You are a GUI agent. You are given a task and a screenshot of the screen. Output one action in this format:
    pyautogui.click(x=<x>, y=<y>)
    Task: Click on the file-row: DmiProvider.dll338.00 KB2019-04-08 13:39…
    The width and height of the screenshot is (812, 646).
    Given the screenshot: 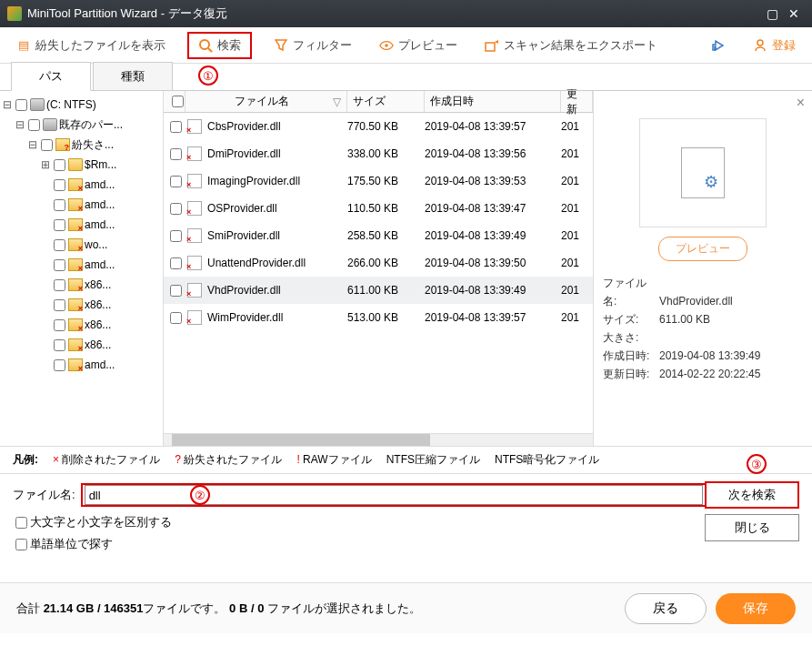 What is the action you would take?
    pyautogui.click(x=378, y=154)
    